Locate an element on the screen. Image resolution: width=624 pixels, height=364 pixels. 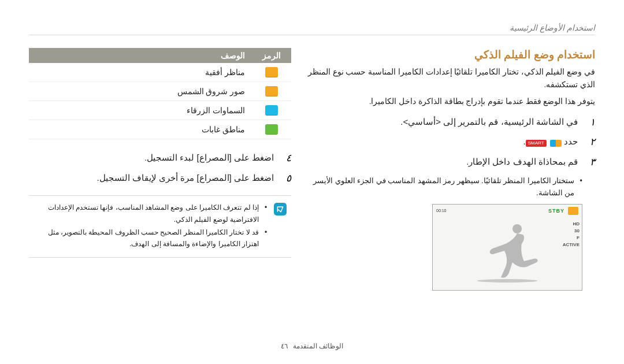
row-desc: مناظر أفقية is located at coordinates (140, 73).